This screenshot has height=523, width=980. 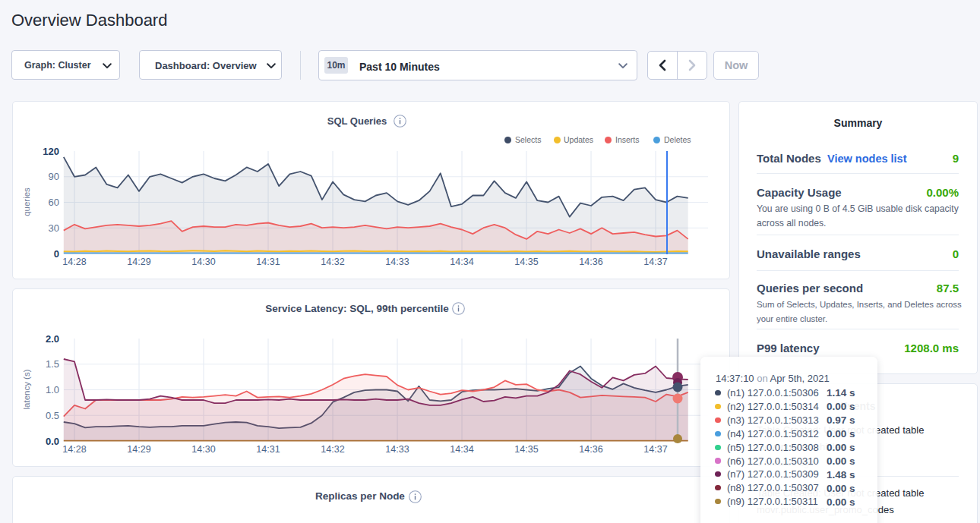 What do you see at coordinates (54, 202) in the screenshot?
I see `svg-text: 60` at bounding box center [54, 202].